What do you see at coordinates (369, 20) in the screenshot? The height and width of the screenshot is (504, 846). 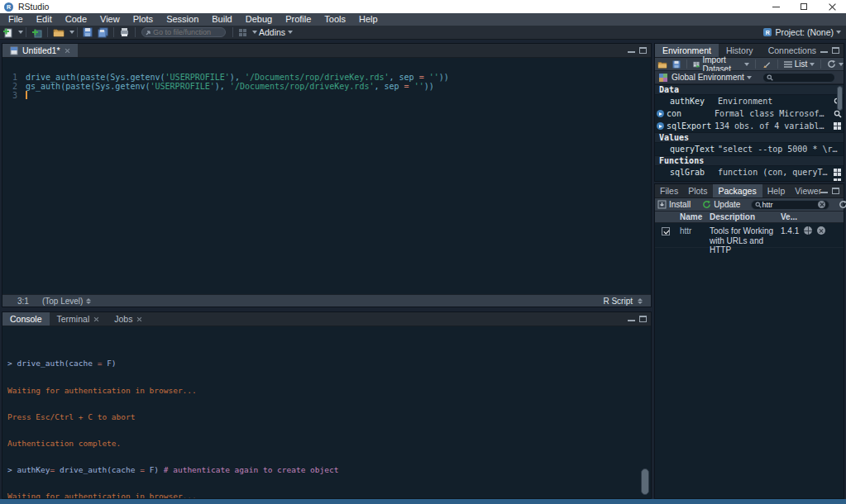 I see `menu-help: Help` at bounding box center [369, 20].